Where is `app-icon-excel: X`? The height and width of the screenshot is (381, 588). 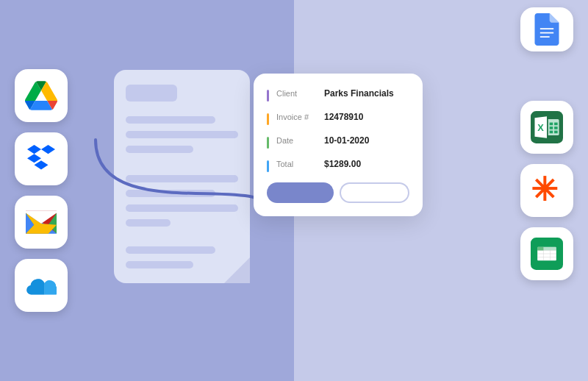
app-icon-excel: X is located at coordinates (547, 127).